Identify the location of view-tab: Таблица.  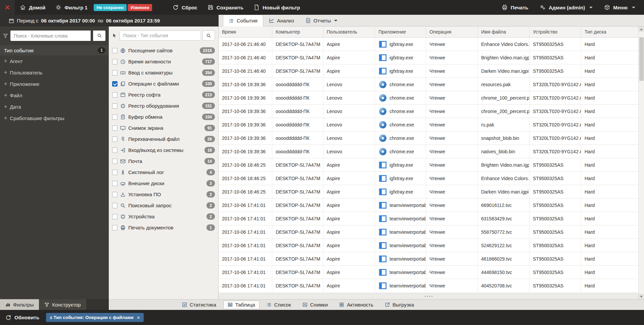
(241, 305).